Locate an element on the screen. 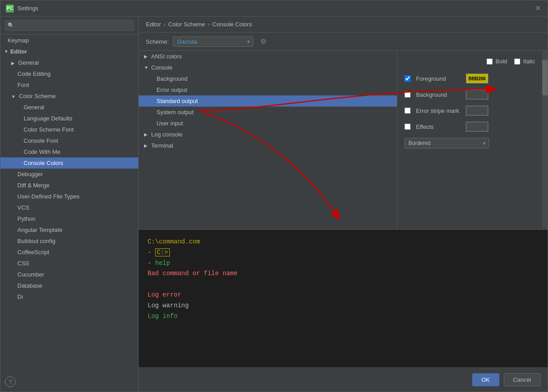  cancel-button: Cancel is located at coordinates (522, 380).